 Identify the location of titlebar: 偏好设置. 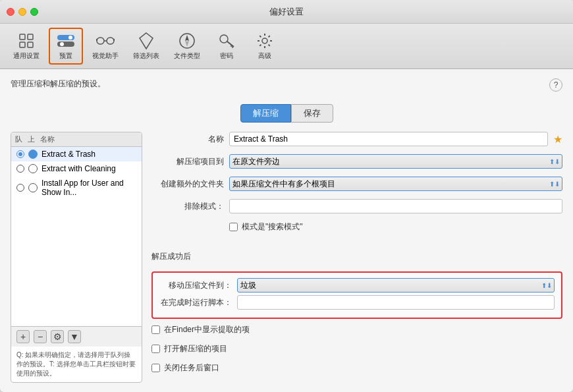
(286, 12).